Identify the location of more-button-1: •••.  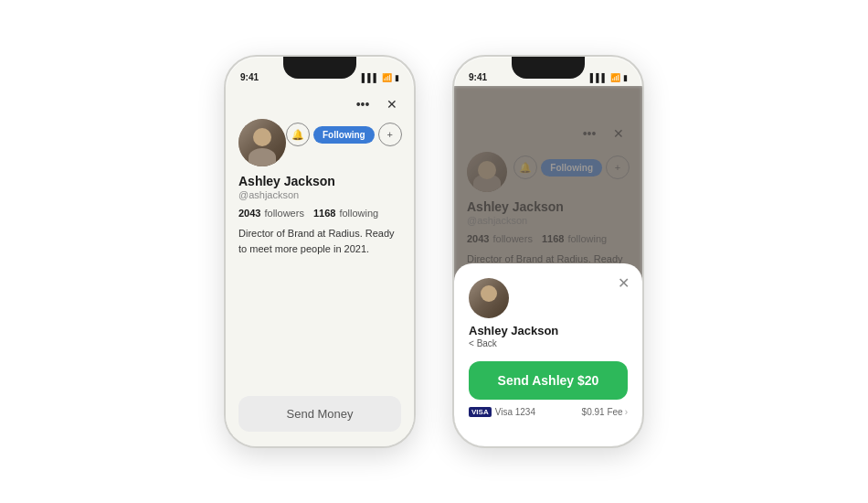
(363, 104).